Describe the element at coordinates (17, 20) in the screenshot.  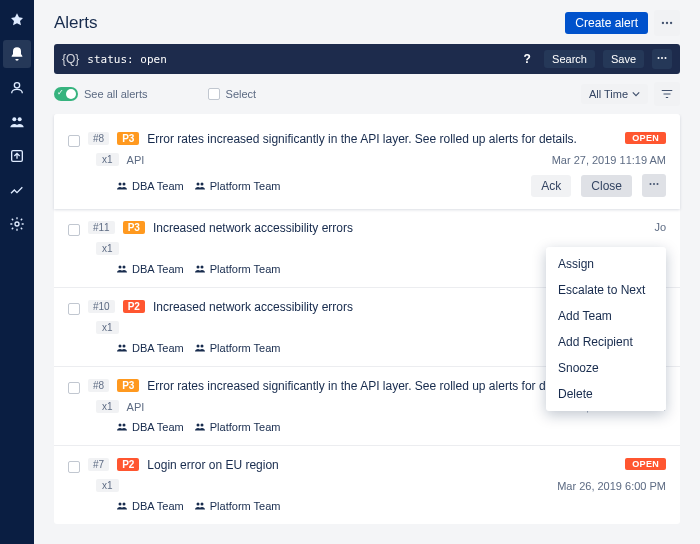
I see `logo-icon` at that location.